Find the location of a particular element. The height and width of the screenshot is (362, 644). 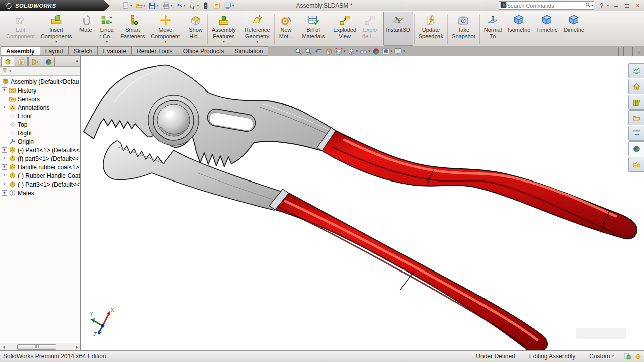

split-a-button is located at coordinates (619, 52).